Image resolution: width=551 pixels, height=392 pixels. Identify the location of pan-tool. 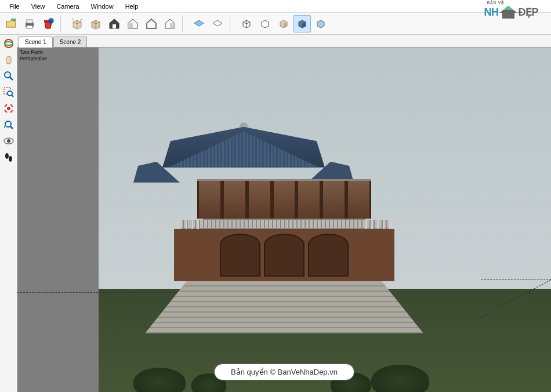
(9, 60).